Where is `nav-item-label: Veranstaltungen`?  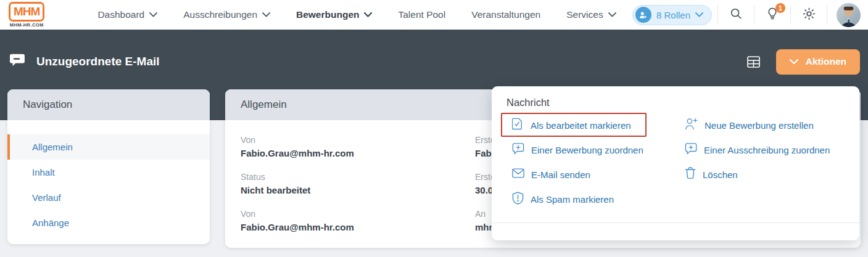
nav-item-label: Veranstaltungen is located at coordinates (506, 15).